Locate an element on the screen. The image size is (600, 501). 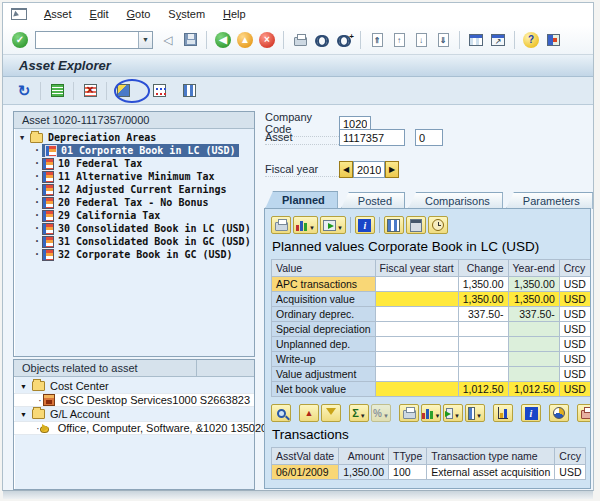
col-transaction-type-name: Transaction type name is located at coordinates (491, 456).